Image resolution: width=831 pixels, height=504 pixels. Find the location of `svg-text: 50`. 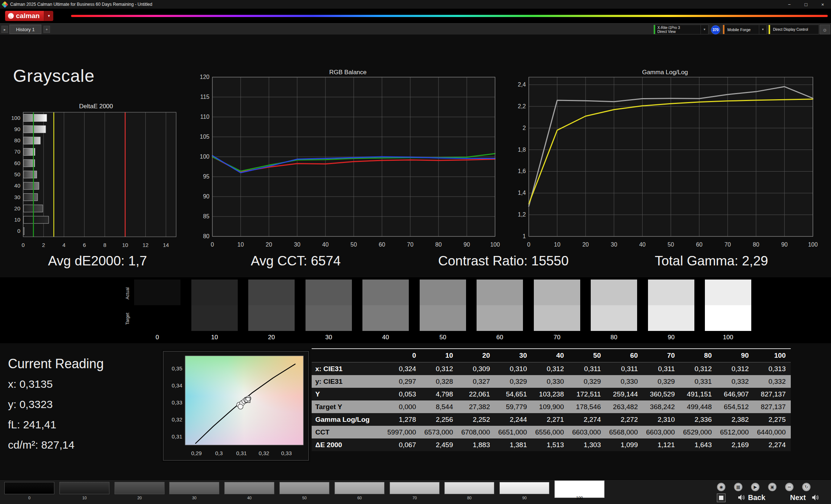

svg-text: 50 is located at coordinates (354, 245).